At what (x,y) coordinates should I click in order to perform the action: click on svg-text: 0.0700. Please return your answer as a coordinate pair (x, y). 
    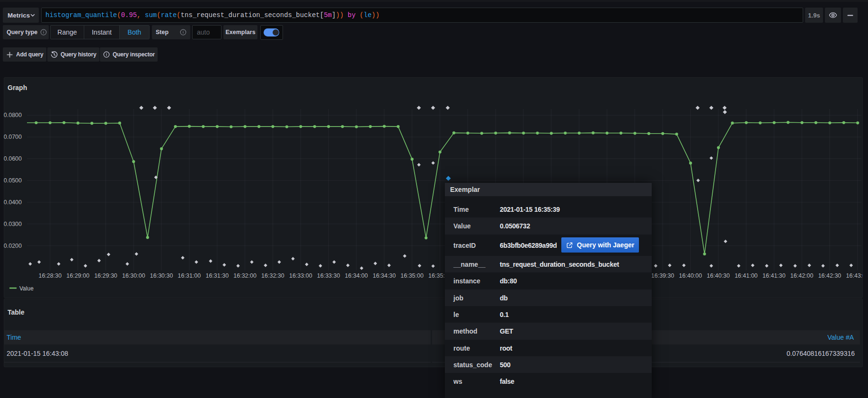
    Looking at the image, I should click on (13, 137).